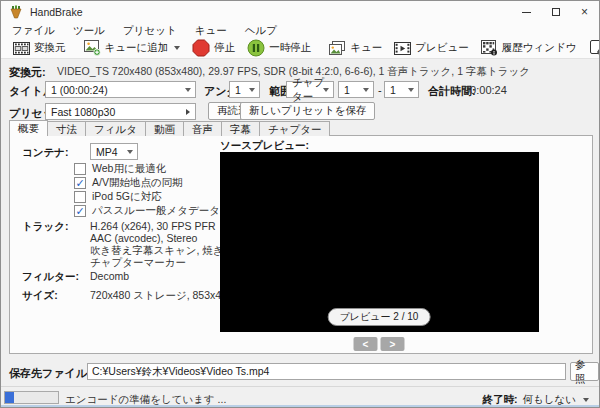  I want to click on size-label: サイズ:, so click(40, 296).